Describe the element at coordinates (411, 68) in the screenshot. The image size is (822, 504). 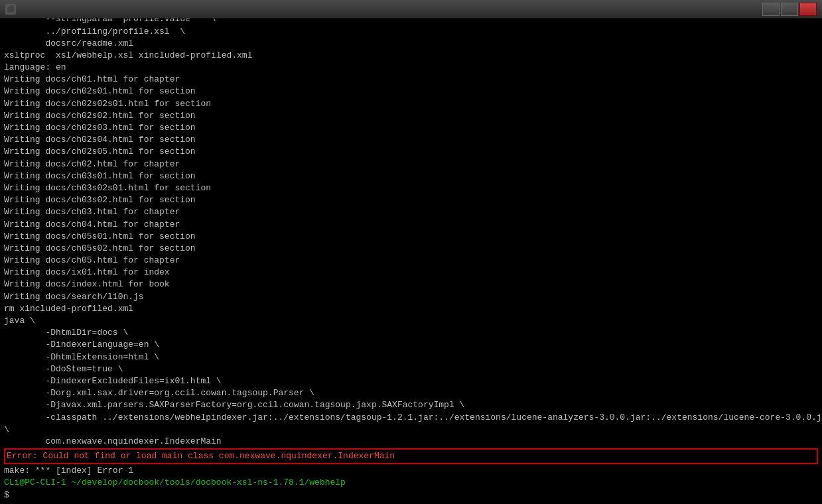
I see `terminal-line: language: en` at that location.